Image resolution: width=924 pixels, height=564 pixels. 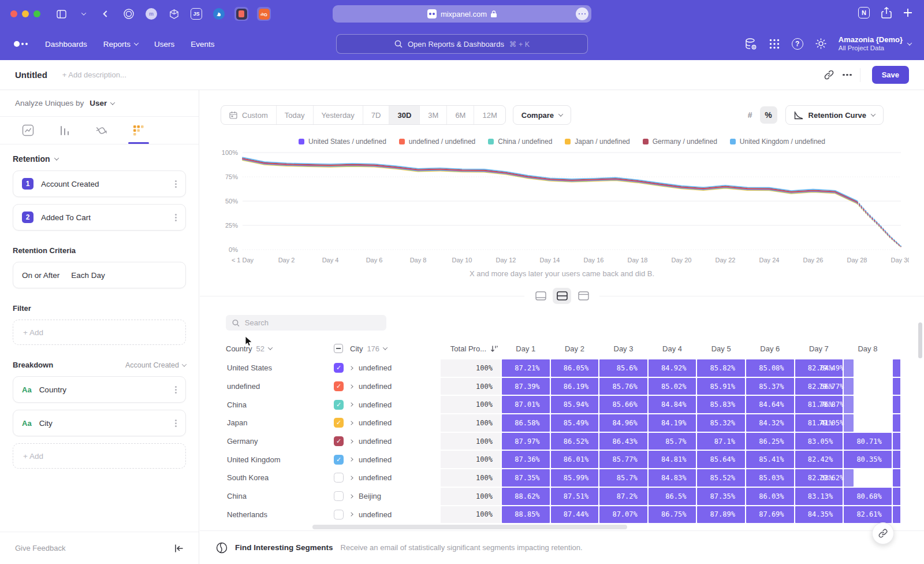 What do you see at coordinates (280, 460) in the screenshot?
I see `country-cell: United Kingdom` at bounding box center [280, 460].